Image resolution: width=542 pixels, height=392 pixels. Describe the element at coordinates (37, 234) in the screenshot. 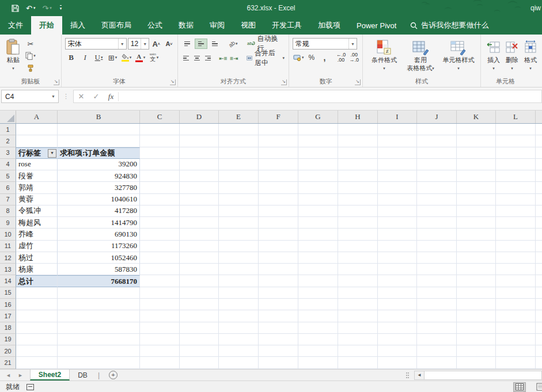

I see `cell-A10: 乔峰` at that location.